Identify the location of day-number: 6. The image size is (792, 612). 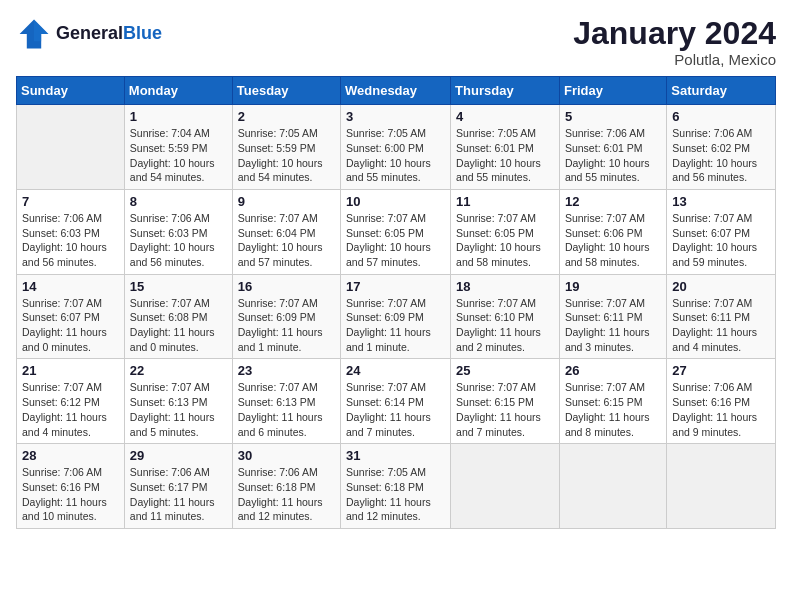
(721, 116).